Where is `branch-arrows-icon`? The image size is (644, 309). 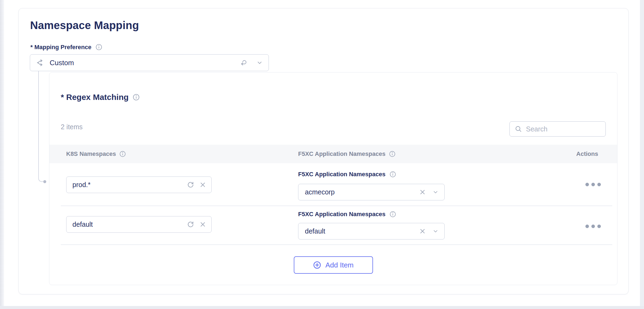 branch-arrows-icon is located at coordinates (40, 63).